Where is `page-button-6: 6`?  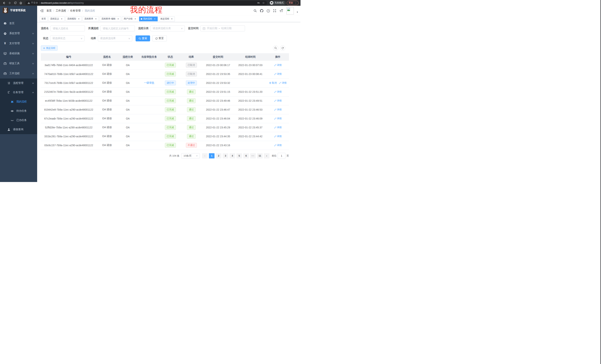 page-button-6: 6 is located at coordinates (246, 156).